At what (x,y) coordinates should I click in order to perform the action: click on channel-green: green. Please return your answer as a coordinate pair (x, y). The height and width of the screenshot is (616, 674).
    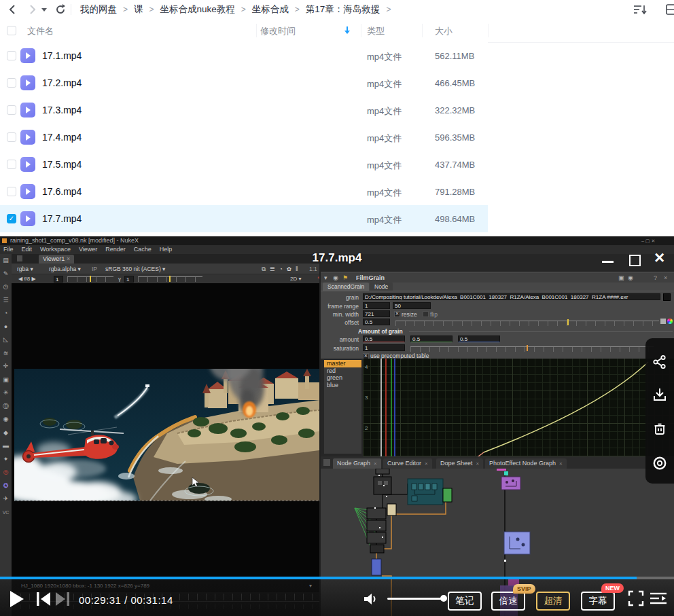
    Looking at the image, I should click on (342, 378).